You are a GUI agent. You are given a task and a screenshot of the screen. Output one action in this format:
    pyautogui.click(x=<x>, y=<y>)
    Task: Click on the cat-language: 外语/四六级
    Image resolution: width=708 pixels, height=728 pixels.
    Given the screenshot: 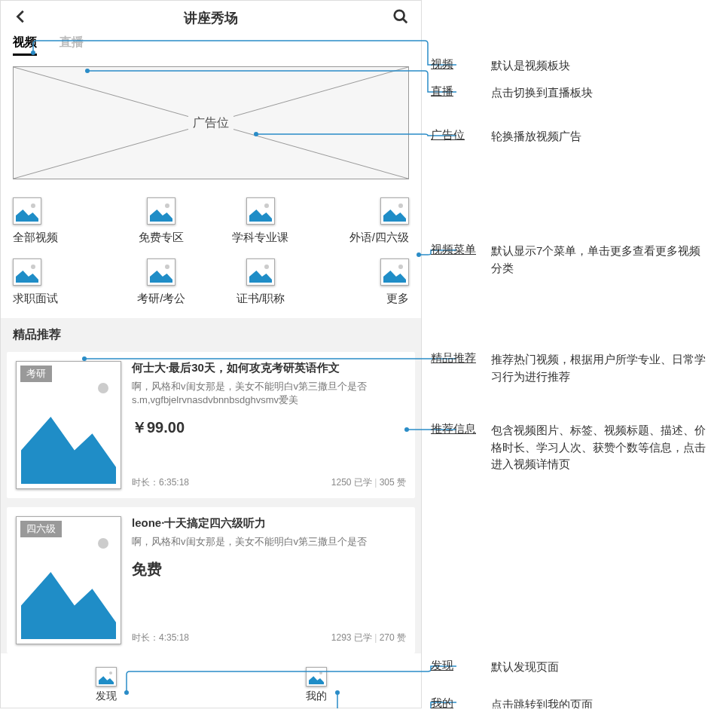 What is the action you would take?
    pyautogui.click(x=360, y=222)
    